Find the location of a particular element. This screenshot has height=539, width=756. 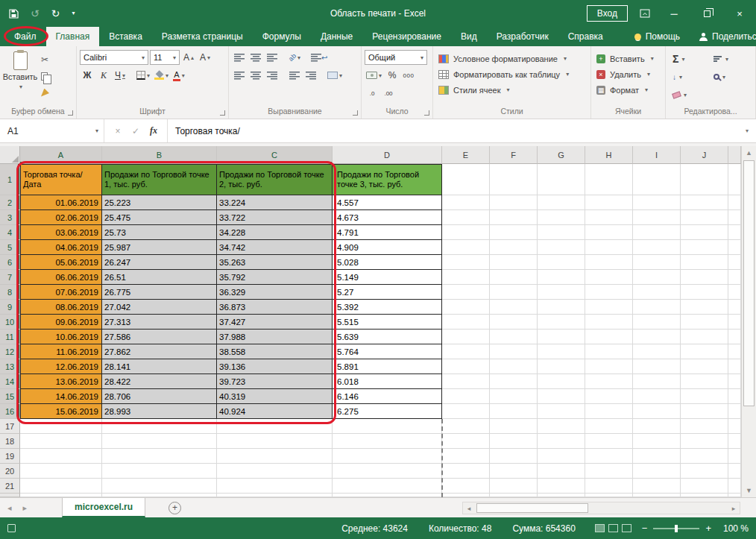

cell-I3 is located at coordinates (657, 218).